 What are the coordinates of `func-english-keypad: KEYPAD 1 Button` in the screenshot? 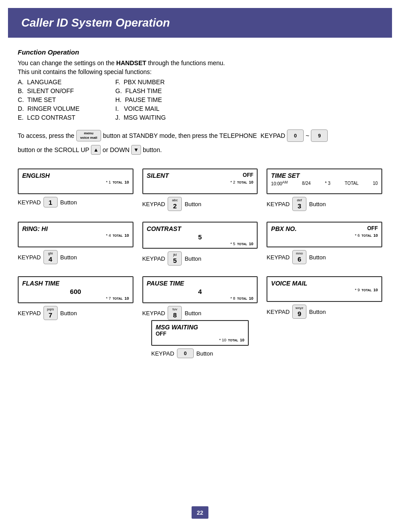 It's located at (47, 202).